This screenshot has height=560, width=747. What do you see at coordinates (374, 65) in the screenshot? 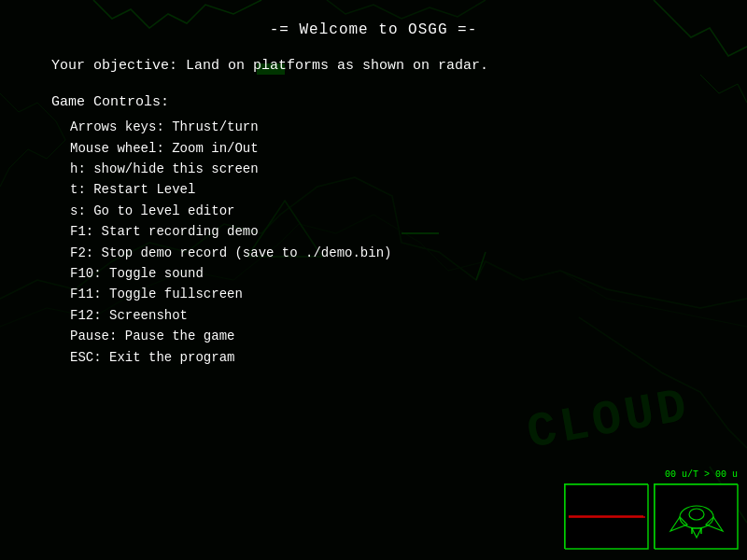
I see `help-objective: Your objective: Land on platforms as sho…` at bounding box center [374, 65].